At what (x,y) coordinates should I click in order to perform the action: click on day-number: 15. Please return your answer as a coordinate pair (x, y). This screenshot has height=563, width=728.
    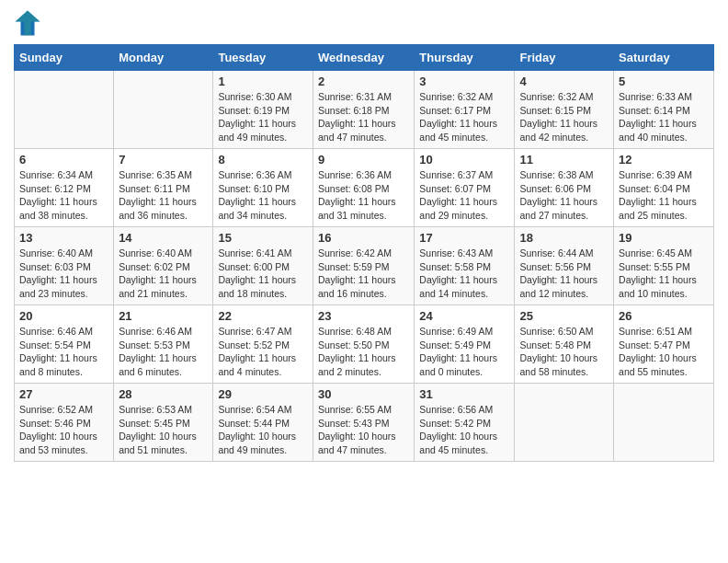
    Looking at the image, I should click on (263, 237).